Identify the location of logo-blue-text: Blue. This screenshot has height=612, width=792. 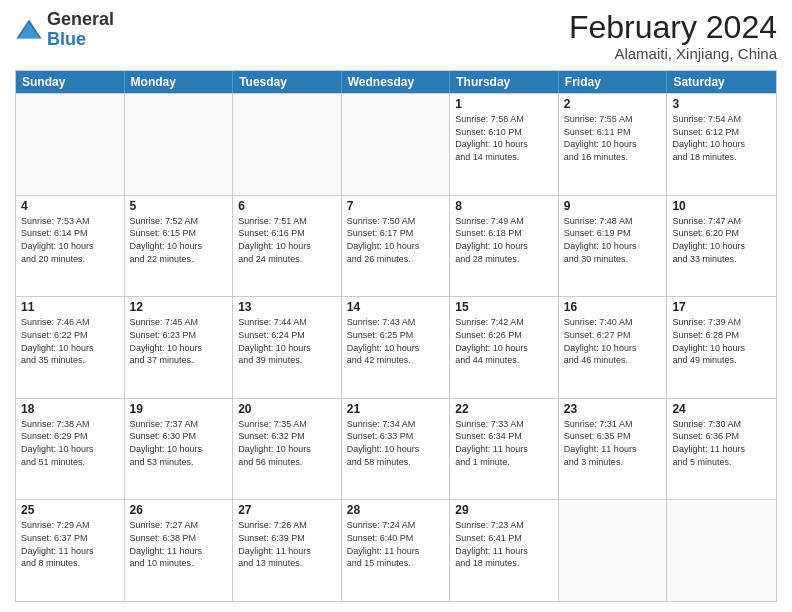
(66, 39).